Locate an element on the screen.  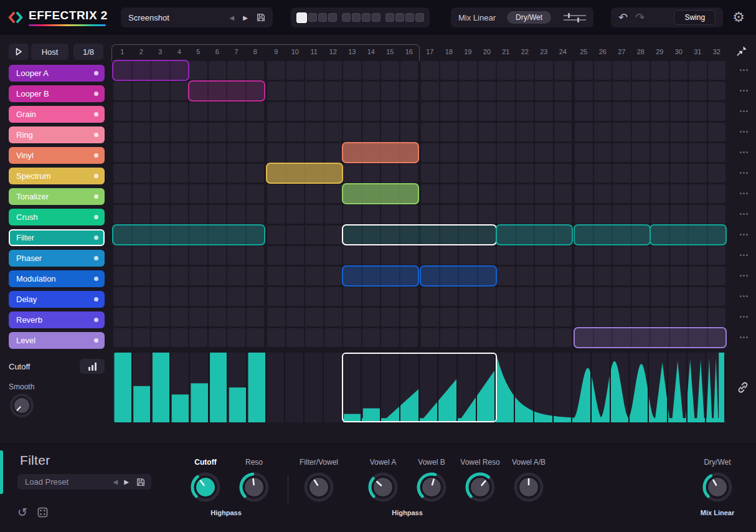
track-ring: Ring is located at coordinates (57, 135).